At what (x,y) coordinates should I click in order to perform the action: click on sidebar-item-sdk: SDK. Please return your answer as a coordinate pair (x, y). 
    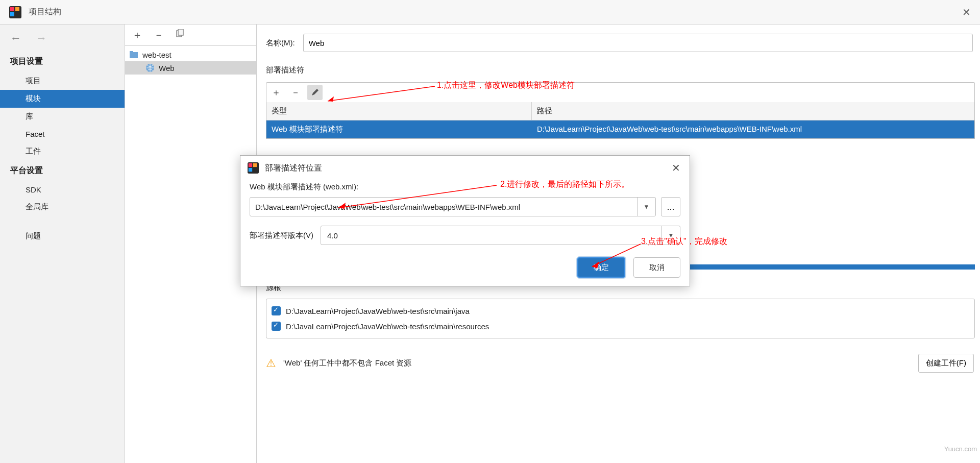
    Looking at the image, I should click on (62, 190).